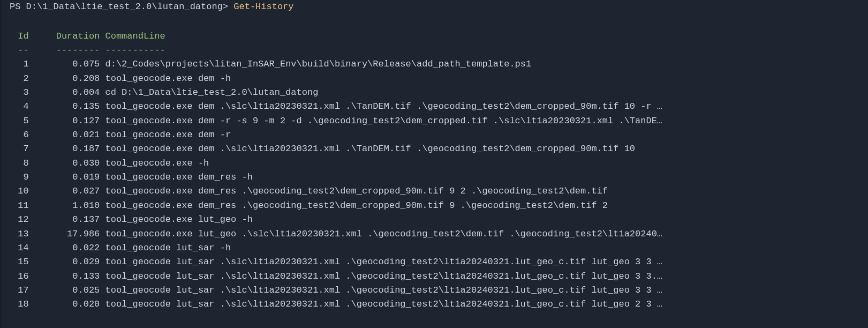 Image resolution: width=868 pixels, height=328 pixels. I want to click on prompt-command: Get-History, so click(263, 6).